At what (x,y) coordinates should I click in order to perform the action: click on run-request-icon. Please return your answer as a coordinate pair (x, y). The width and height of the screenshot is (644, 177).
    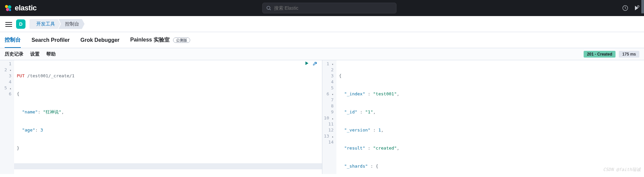
    Looking at the image, I should click on (307, 64).